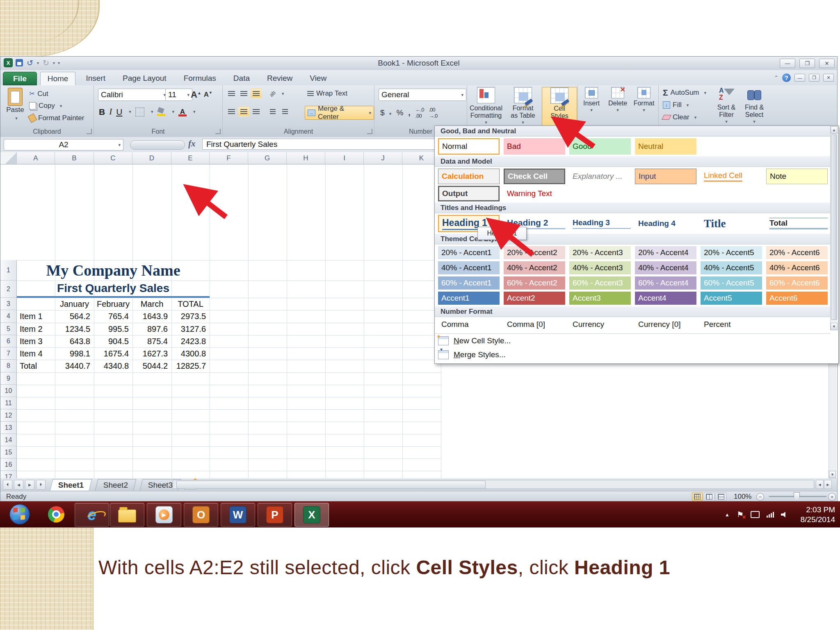 This screenshot has width=840, height=630. Describe the element at coordinates (30, 485) in the screenshot. I see `next-sheet-icon: ►` at that location.